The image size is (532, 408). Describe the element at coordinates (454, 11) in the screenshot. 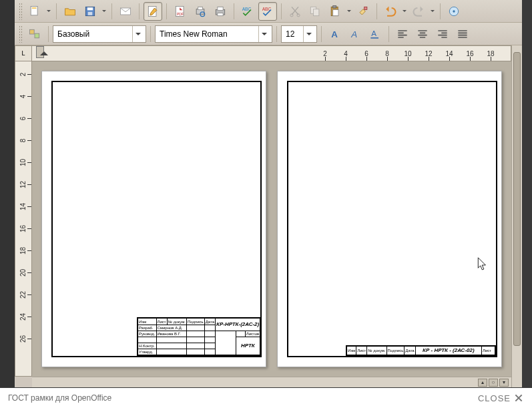

I see `navigator-button` at that location.